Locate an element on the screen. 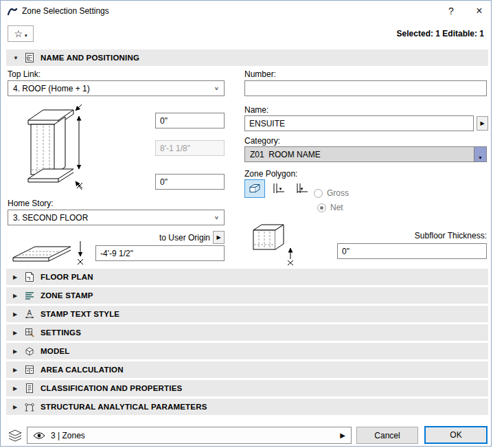 Image resolution: width=493 pixels, height=448 pixels. zone-3d-icon is located at coordinates (255, 188).